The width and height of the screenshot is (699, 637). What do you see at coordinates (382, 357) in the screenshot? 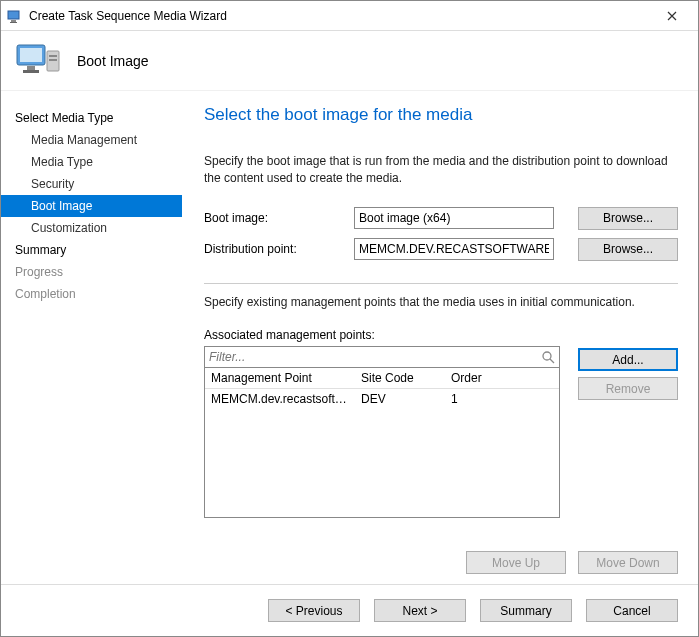
I see `filter-input` at bounding box center [382, 357].